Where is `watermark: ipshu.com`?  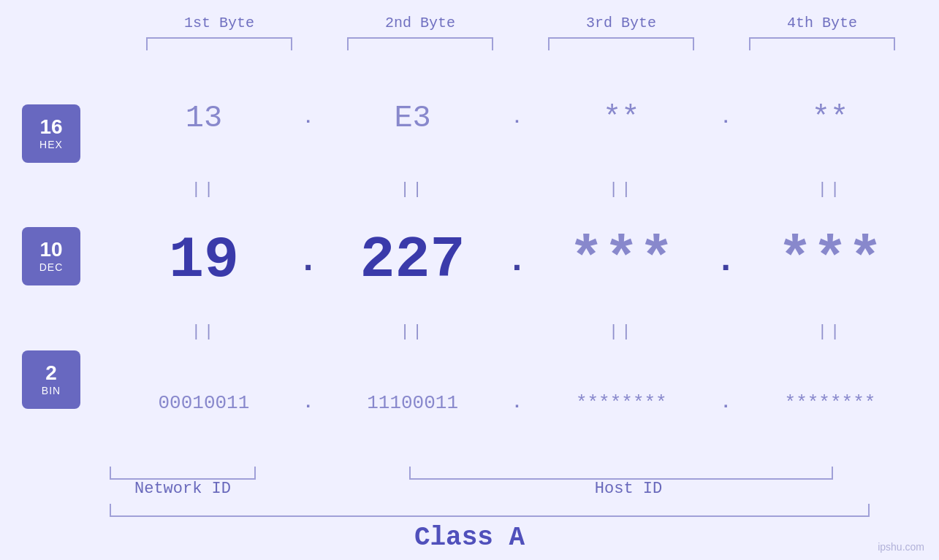 watermark: ipshu.com is located at coordinates (901, 547).